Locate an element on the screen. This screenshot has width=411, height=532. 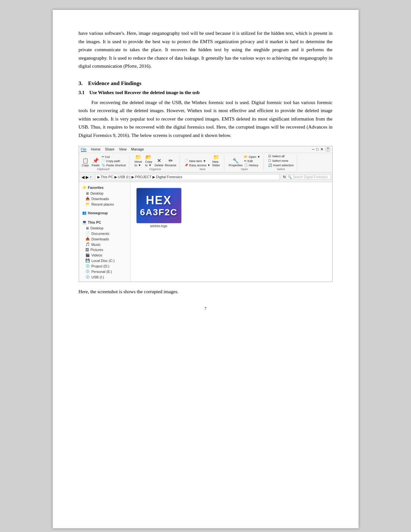
videos-icon: 🎬 is located at coordinates (88, 255).